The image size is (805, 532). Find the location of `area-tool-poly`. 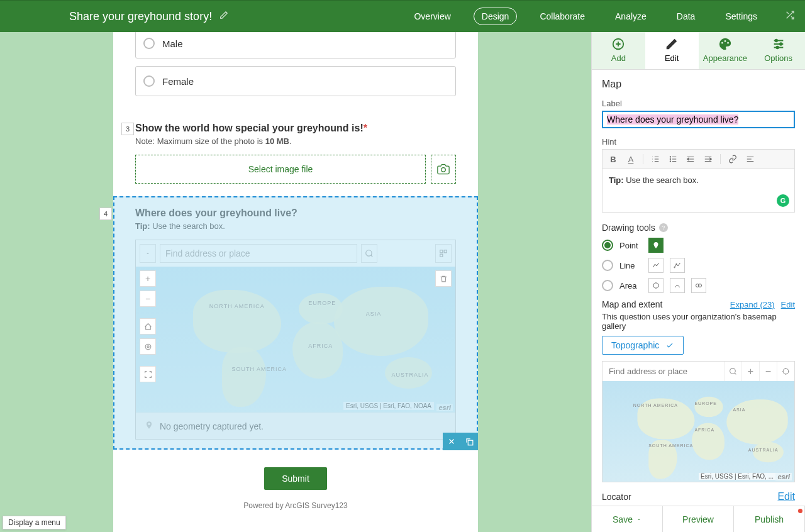

area-tool-poly is located at coordinates (656, 285).